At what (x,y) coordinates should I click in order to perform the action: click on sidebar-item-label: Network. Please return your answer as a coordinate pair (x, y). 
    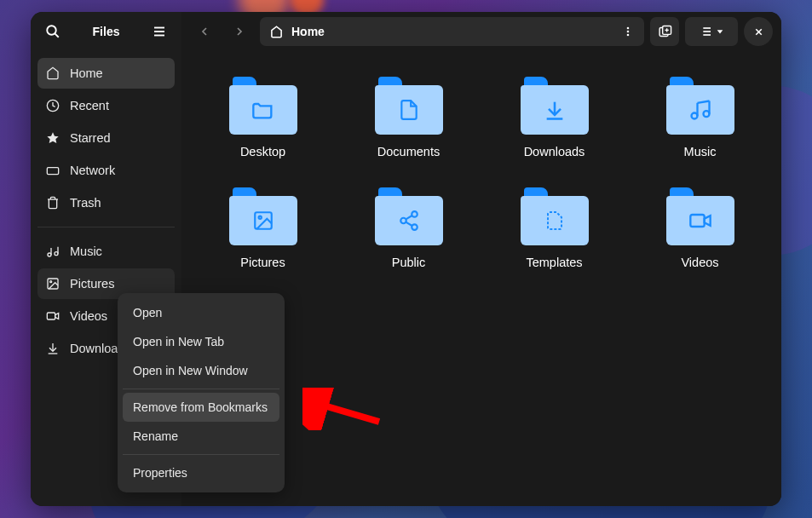
    Looking at the image, I should click on (92, 170).